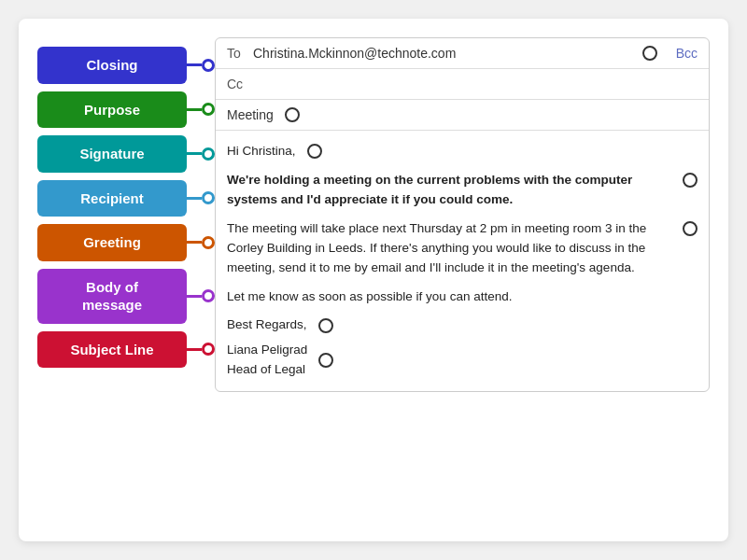 The height and width of the screenshot is (560, 747). What do you see at coordinates (326, 326) in the screenshot?
I see `closing-radio` at bounding box center [326, 326].